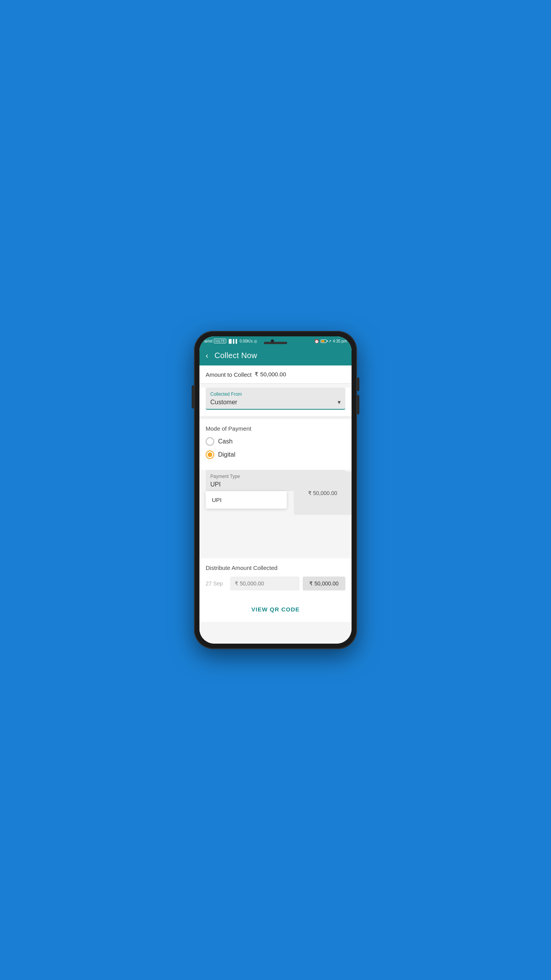 This screenshot has height=980, width=551. What do you see at coordinates (220, 341) in the screenshot?
I see `network-type: VoLTE` at bounding box center [220, 341].